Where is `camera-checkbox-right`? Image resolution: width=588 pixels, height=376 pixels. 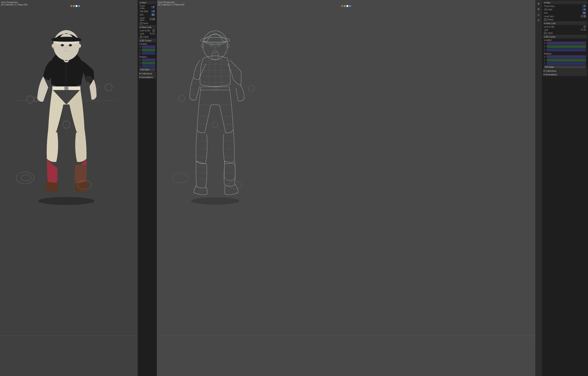
camera-checkbox-right is located at coordinates (545, 33).